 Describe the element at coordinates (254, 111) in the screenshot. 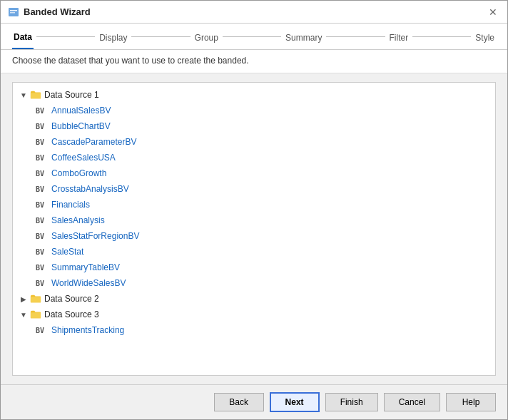

I see `tree-node-annual: BV AnnualSalesBV` at that location.